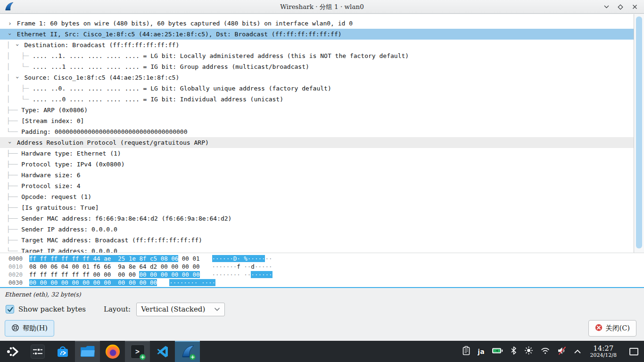 The height and width of the screenshot is (362, 644). Describe the element at coordinates (117, 309) in the screenshot. I see `layout-label: Layout:` at that location.